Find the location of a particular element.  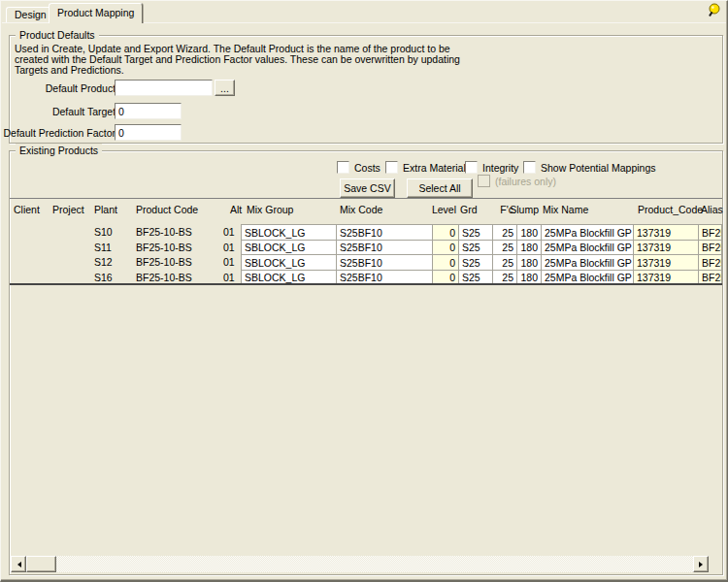

cell-plant: S16 is located at coordinates (103, 277).